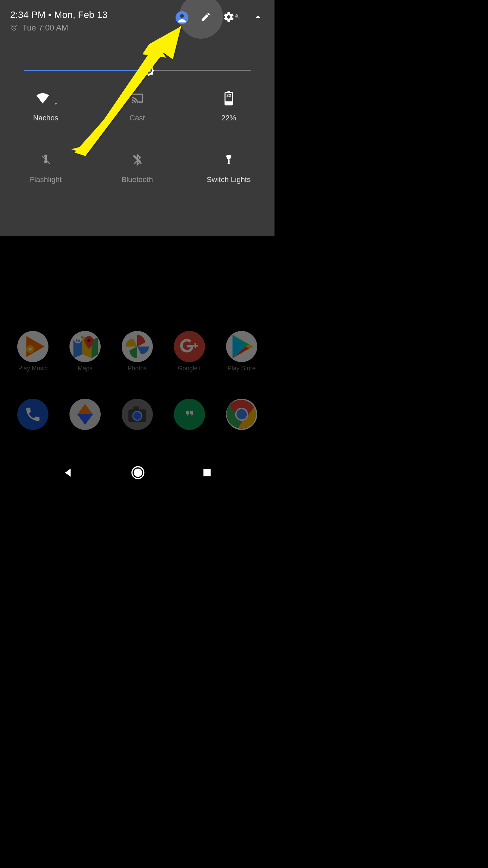 This screenshot has width=488, height=868. What do you see at coordinates (182, 18) in the screenshot?
I see `user-profile-button` at bounding box center [182, 18].